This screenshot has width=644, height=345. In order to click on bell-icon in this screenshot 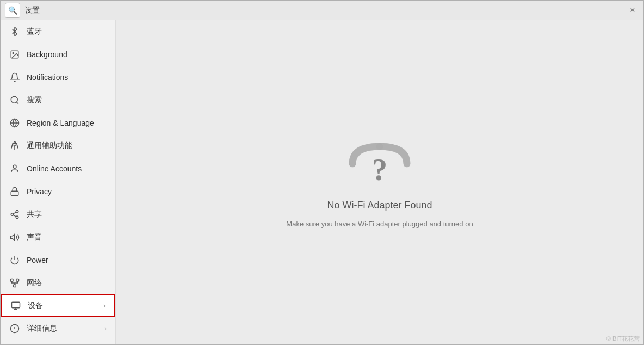, I will do `click(15, 77)`.